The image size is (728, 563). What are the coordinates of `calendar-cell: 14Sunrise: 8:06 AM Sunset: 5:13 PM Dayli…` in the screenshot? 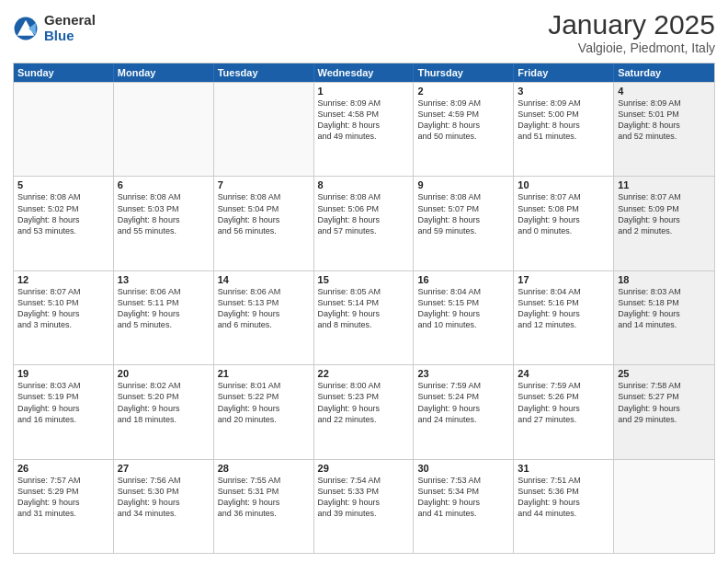 It's located at (265, 318).